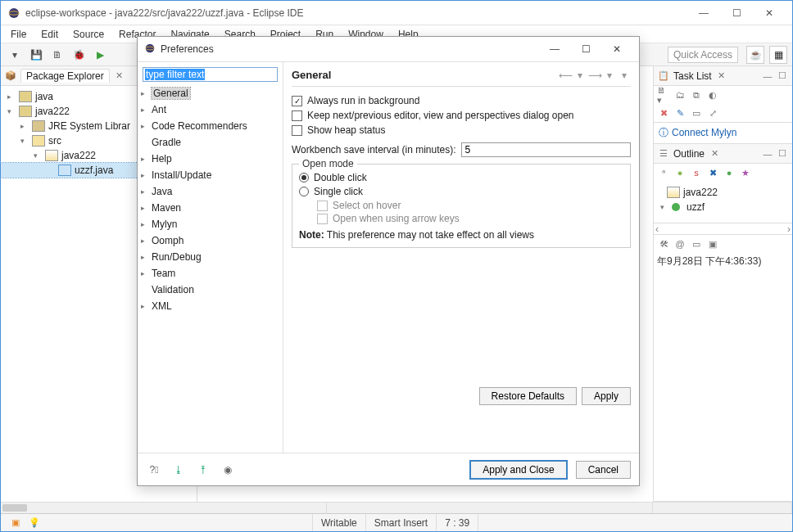 This screenshot has height=532, width=793. What do you see at coordinates (696, 95) in the screenshot?
I see `filter-icon: ⧉` at bounding box center [696, 95].